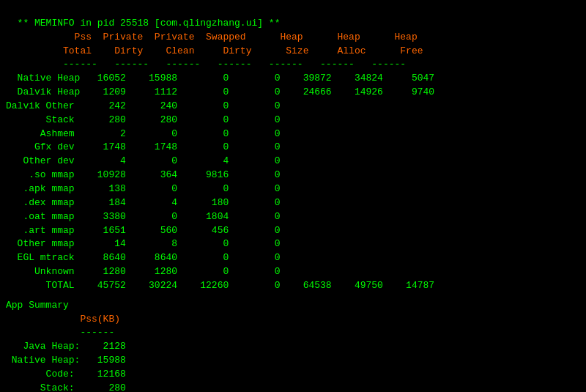  What do you see at coordinates (293, 17) in the screenshot?
I see `meminfo-container: ** MEMINFO in pid 25518 [com.qlingzhang.…` at bounding box center [293, 17].